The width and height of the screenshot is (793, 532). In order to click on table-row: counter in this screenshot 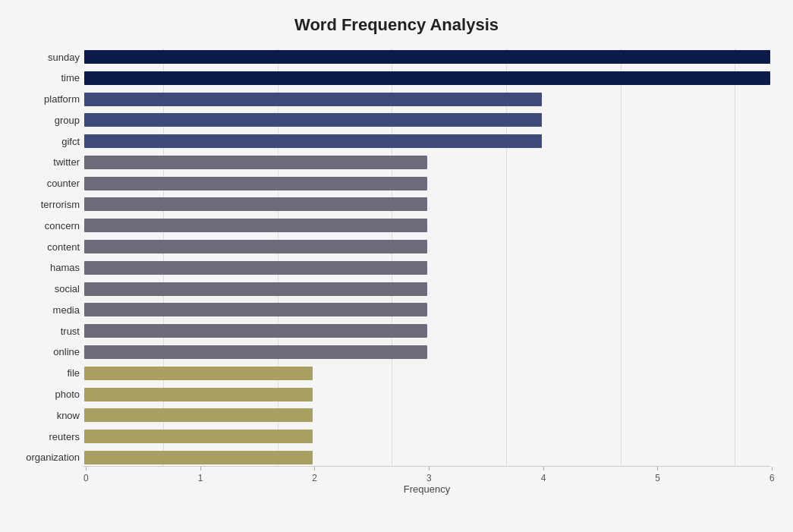, I will do `click(426, 184)`.